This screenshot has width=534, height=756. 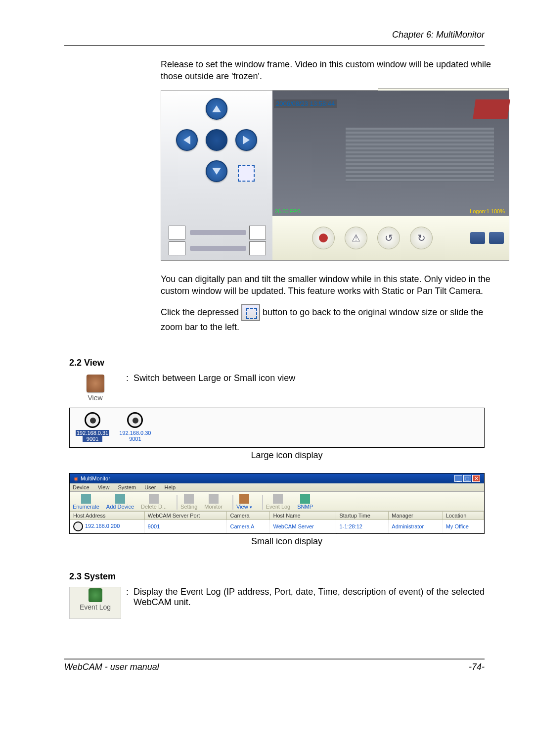 What do you see at coordinates (120, 501) in the screenshot?
I see `tb-add-device: Add Device` at bounding box center [120, 501].